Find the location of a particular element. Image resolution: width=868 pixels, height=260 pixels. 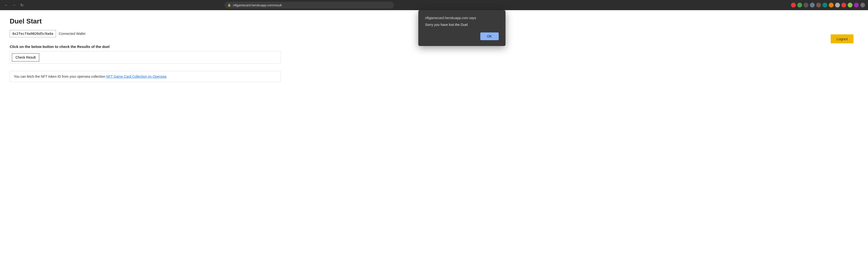

modal-actions: OK is located at coordinates (462, 36).